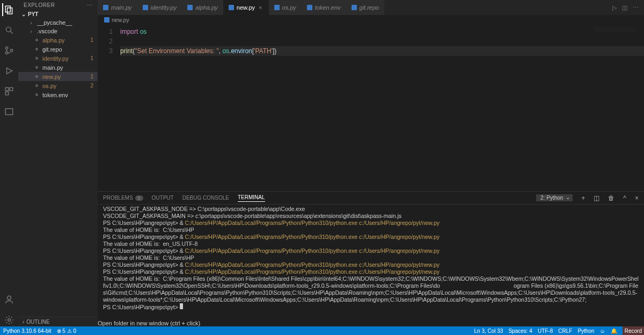 The height and width of the screenshot is (335, 644). What do you see at coordinates (58, 86) in the screenshot?
I see `file-item: ⋄os.py2` at bounding box center [58, 86].